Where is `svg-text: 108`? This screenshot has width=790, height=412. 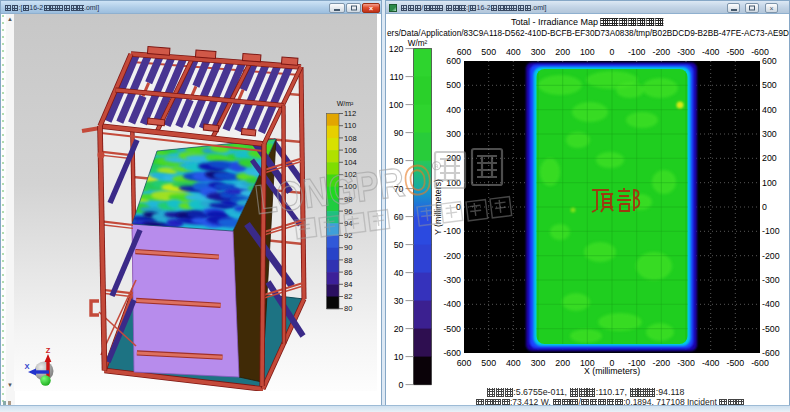 svg-text: 108 is located at coordinates (350, 138).